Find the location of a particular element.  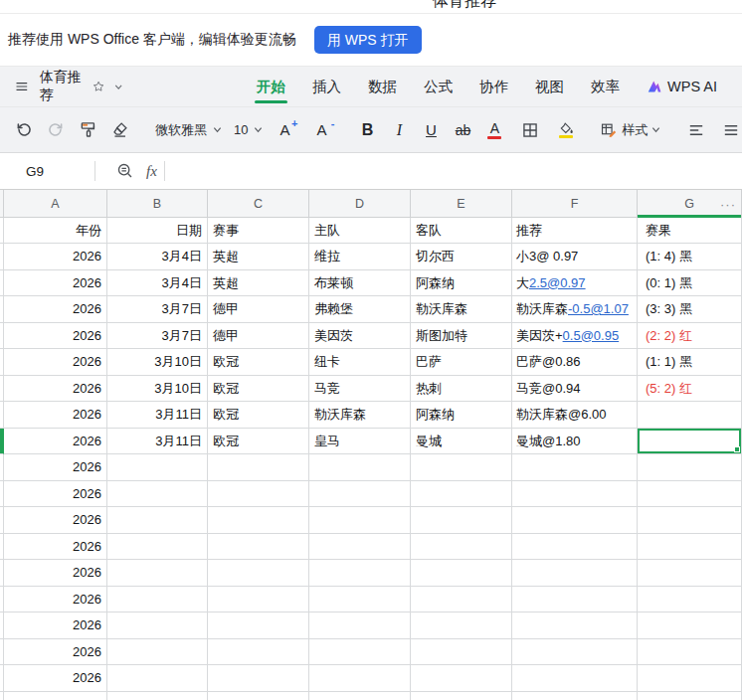

cell: 日期 is located at coordinates (157, 231).